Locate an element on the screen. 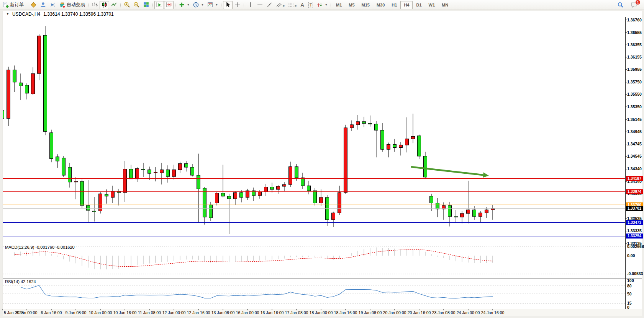 Image resolution: width=644 pixels, height=318 pixels. macd-axis-label: 0.002668 is located at coordinates (636, 246).